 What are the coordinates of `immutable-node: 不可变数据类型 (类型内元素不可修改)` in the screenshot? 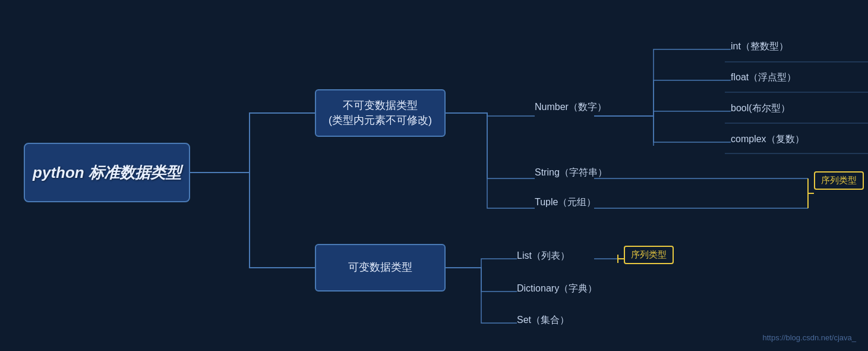 It's located at (380, 113).